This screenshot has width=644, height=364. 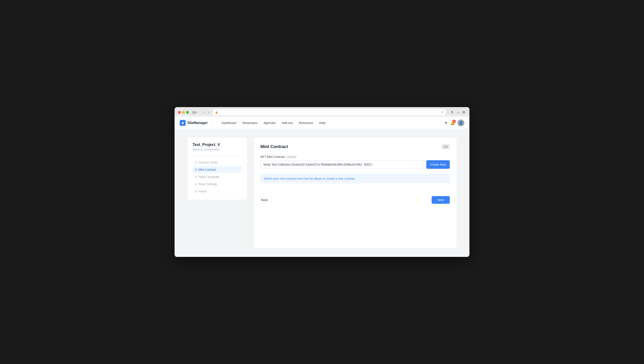 What do you see at coordinates (287, 123) in the screenshot?
I see `nav-link-addons: Add-ons` at bounding box center [287, 123].